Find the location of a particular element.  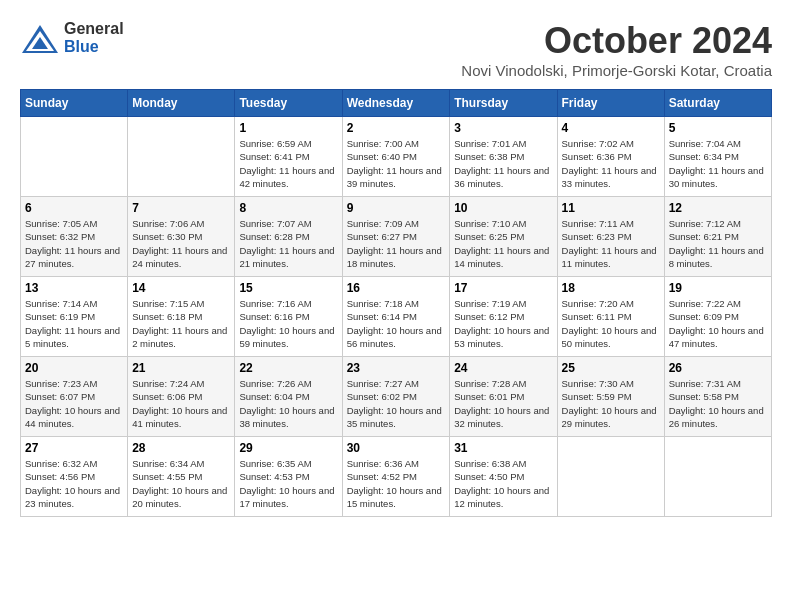

weekday-header-sunday: Sunday is located at coordinates (74, 104).